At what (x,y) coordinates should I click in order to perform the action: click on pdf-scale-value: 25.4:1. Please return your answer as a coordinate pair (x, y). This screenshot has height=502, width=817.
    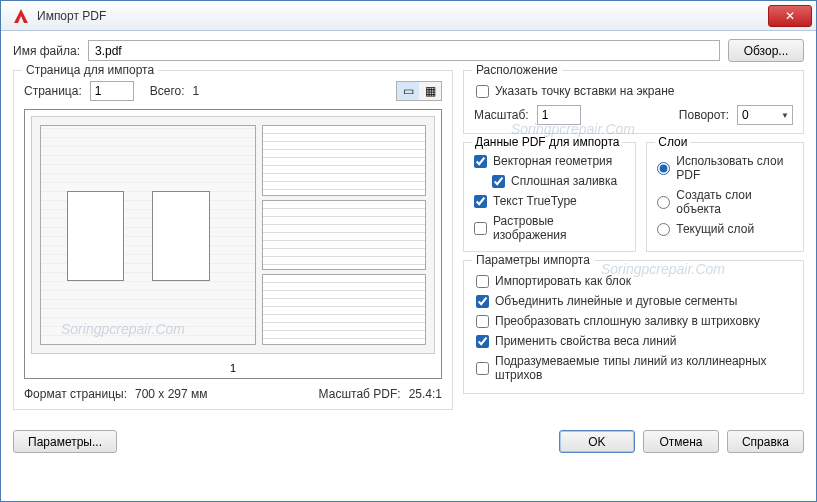
    Looking at the image, I should click on (426, 394).